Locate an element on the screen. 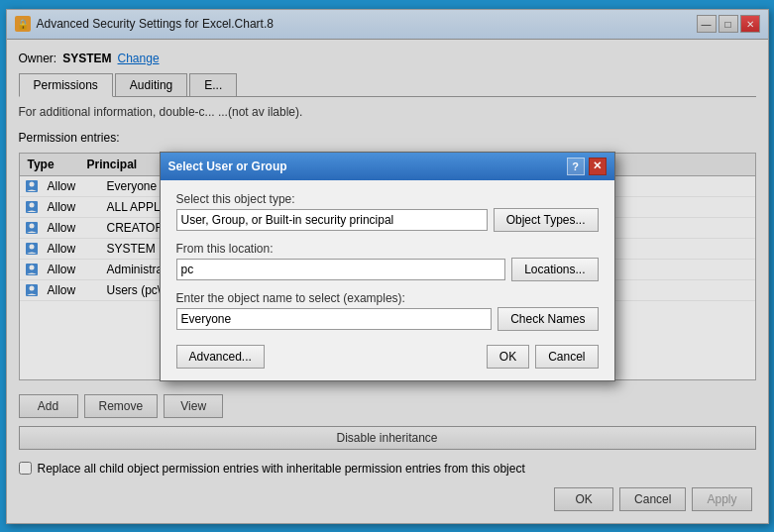 The height and width of the screenshot is (532, 774). object-name-section: Enter the object name to select (example… is located at coordinates (387, 311).